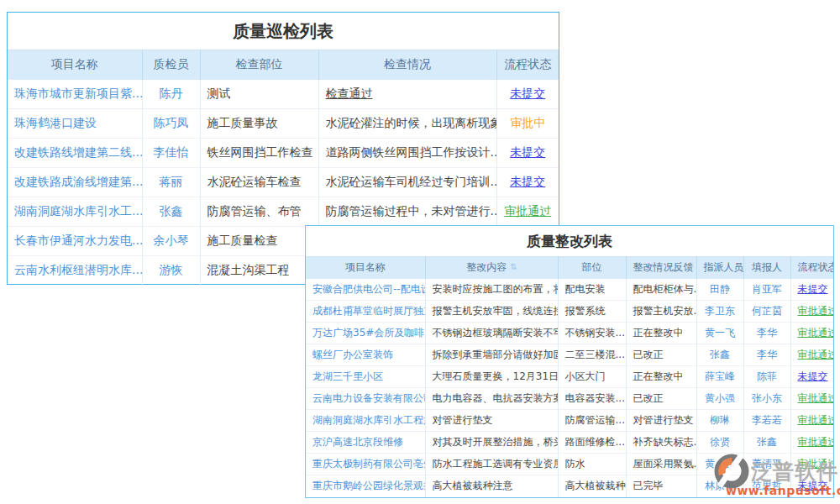 The width and height of the screenshot is (840, 504). I want to click on reporter-link: 张鑫, so click(767, 442).